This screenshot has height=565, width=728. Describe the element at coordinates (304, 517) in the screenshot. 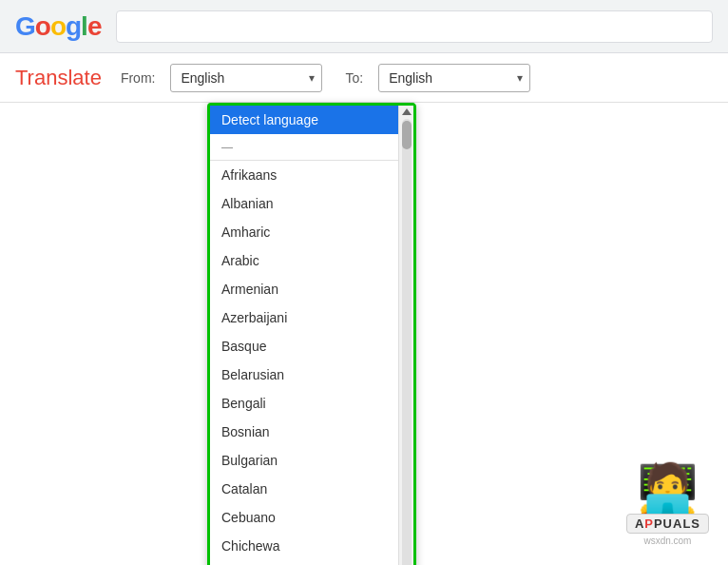

I see `dropdown-item-cebuano: Cebuano` at that location.